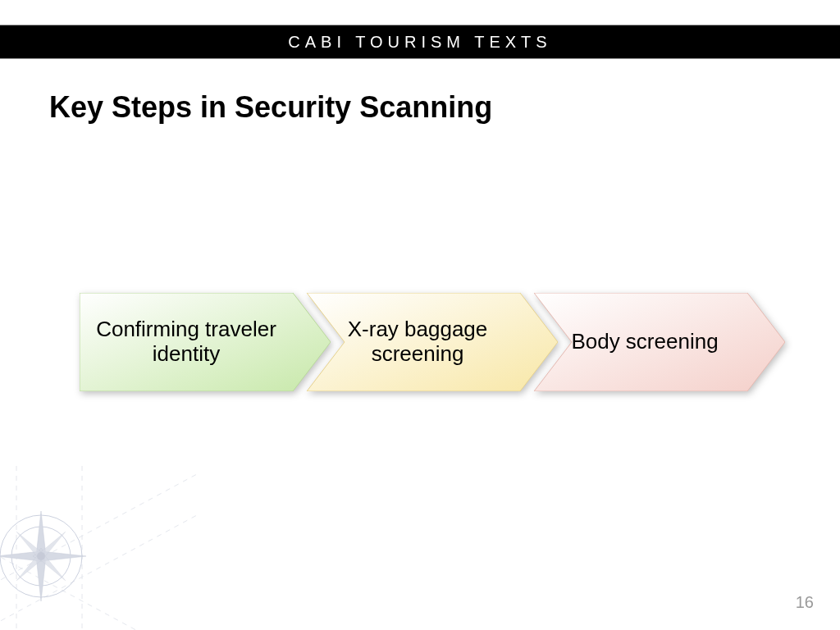 This screenshot has width=840, height=630. What do you see at coordinates (271, 107) in the screenshot?
I see `slide-title: Key Steps in Security Scanning` at bounding box center [271, 107].